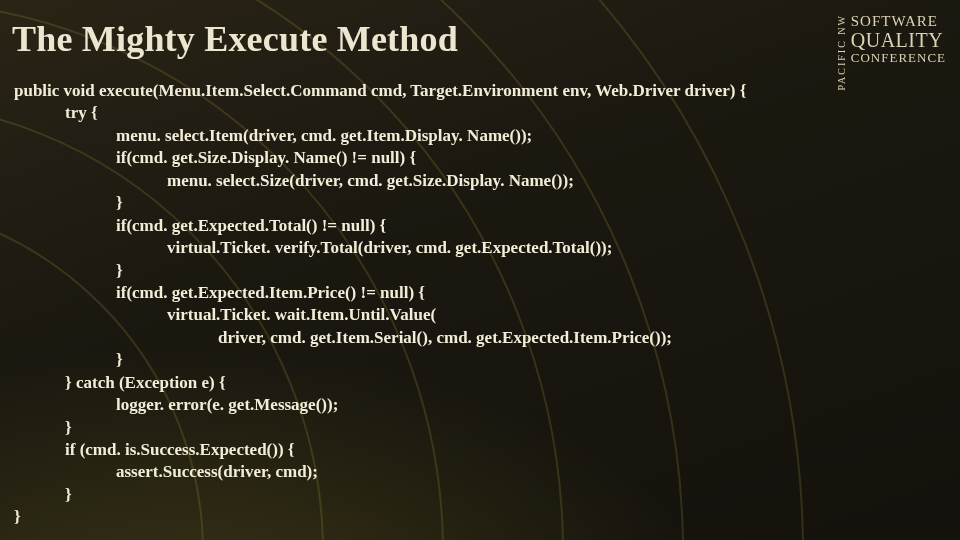 This screenshot has height=540, width=960. Describe the element at coordinates (220, 292) in the screenshot. I see `code-line: if(cmd. get.Expected.Item.Price() != nul…` at that location.